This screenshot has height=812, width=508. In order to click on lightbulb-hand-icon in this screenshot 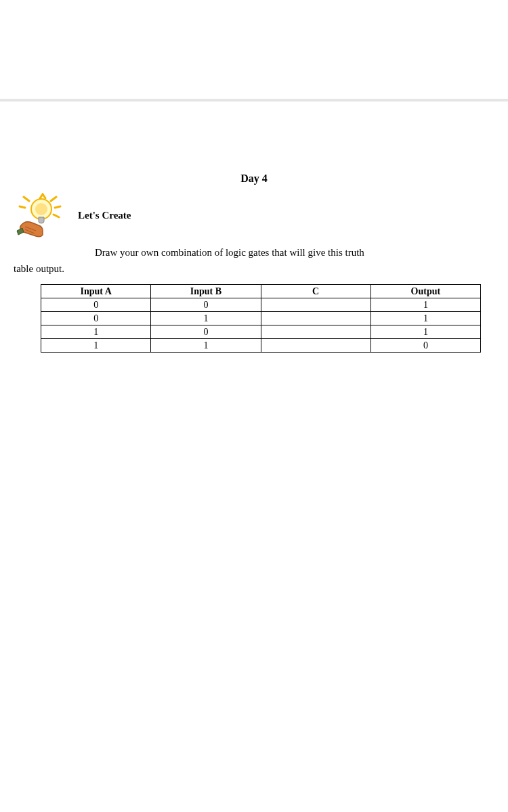, I will do `click(41, 215)`.